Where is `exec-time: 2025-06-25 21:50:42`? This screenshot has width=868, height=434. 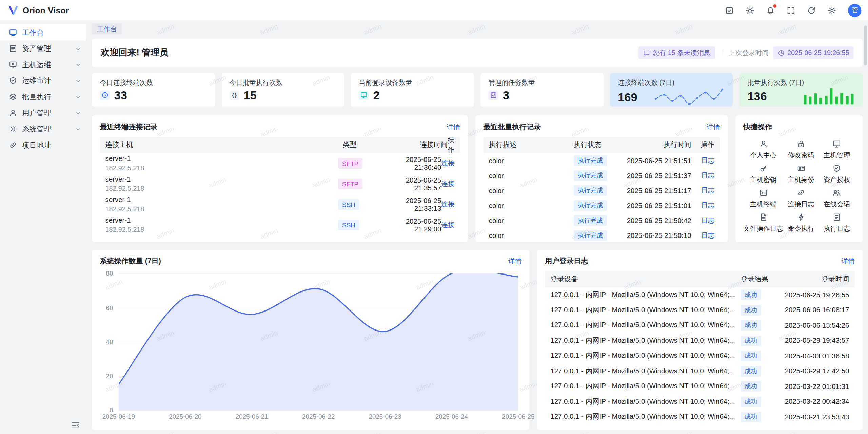
exec-time: 2025-06-25 21:50:42 is located at coordinates (658, 221).